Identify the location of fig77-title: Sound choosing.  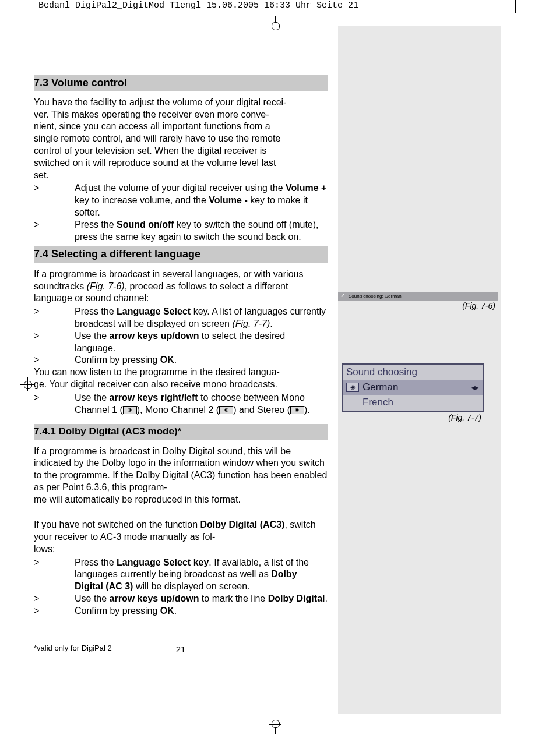
(413, 372).